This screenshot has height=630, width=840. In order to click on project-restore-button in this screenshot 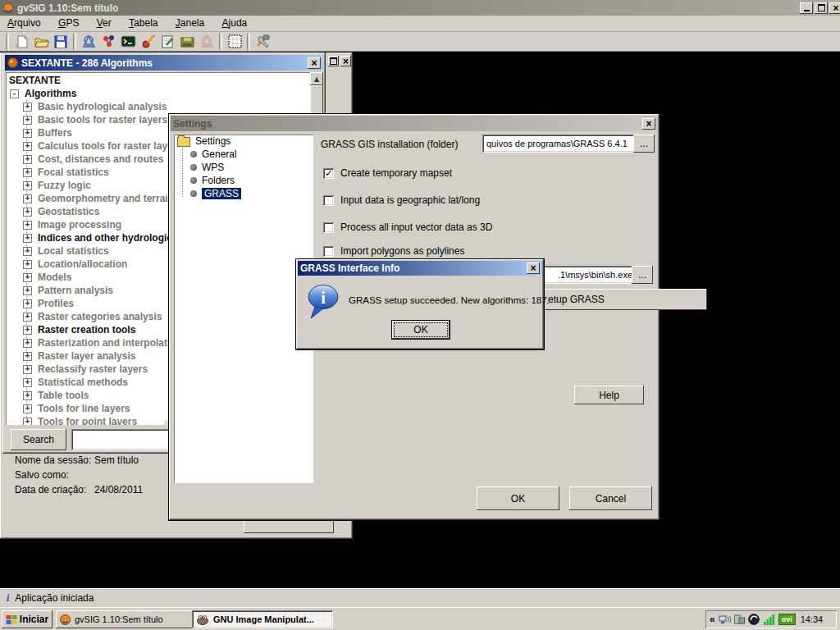, I will do `click(333, 61)`.